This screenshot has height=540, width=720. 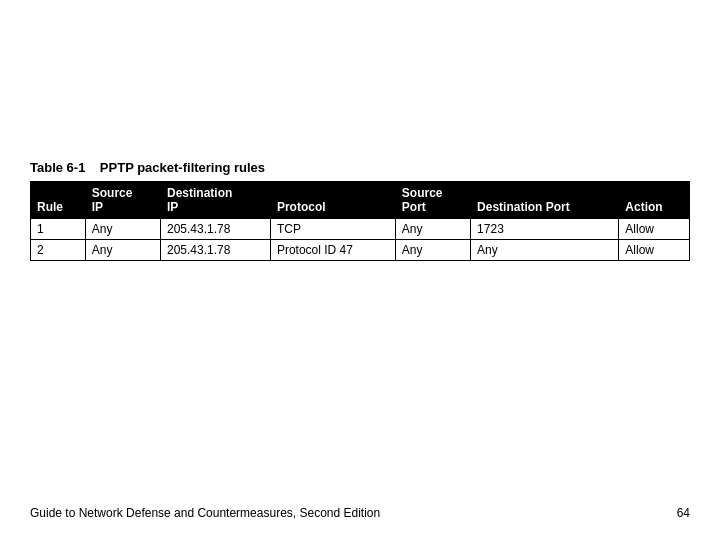 I want to click on table-header-row: Rule SourceIP DestinationIP Protocol Sou…, so click(x=360, y=200).